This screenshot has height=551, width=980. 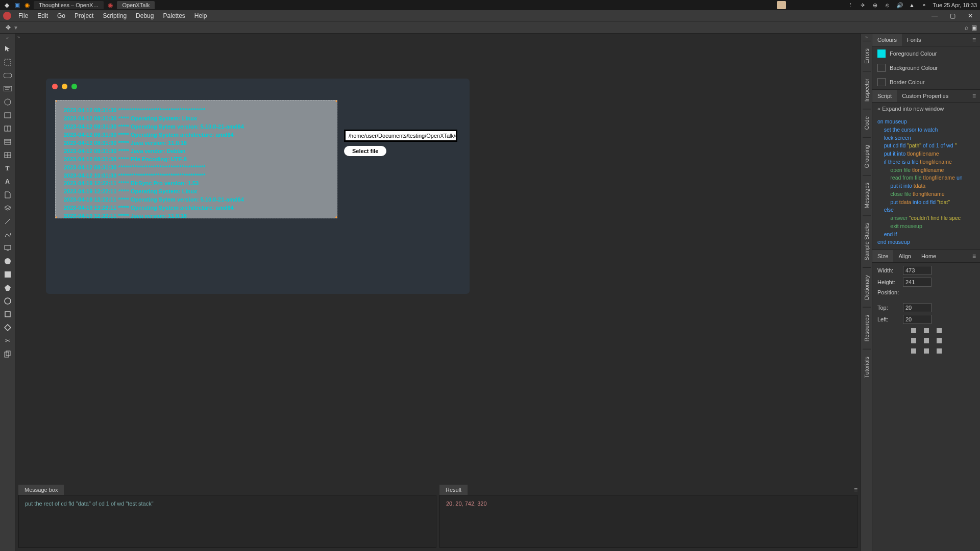 I want to click on square-outline-tool-icon, so click(x=8, y=314).